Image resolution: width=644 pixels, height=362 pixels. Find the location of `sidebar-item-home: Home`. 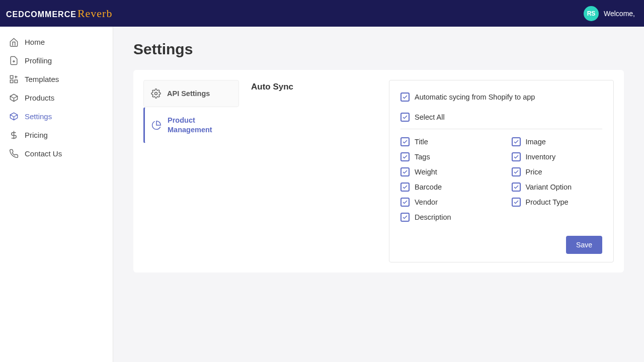

sidebar-item-home: Home is located at coordinates (56, 42).